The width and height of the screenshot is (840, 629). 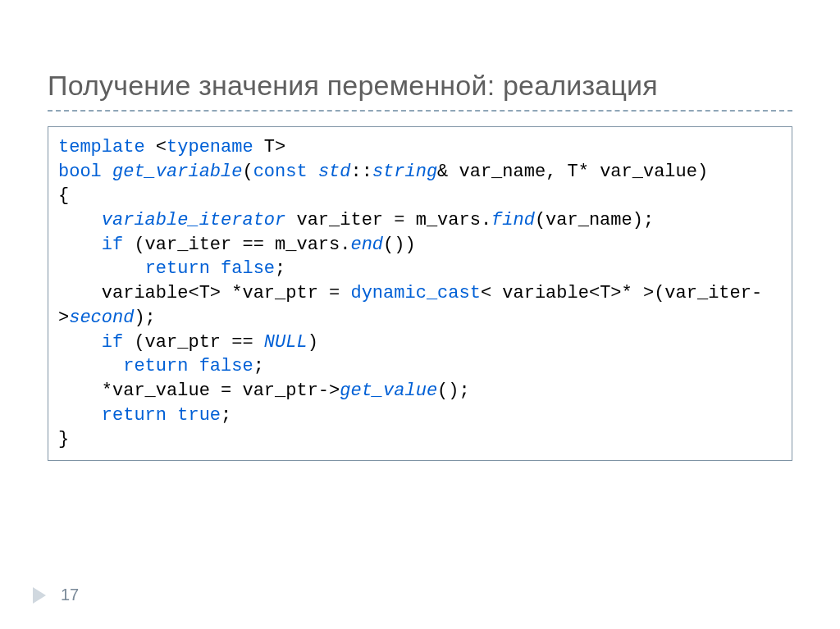 I want to click on brace-close: }, so click(x=64, y=440).